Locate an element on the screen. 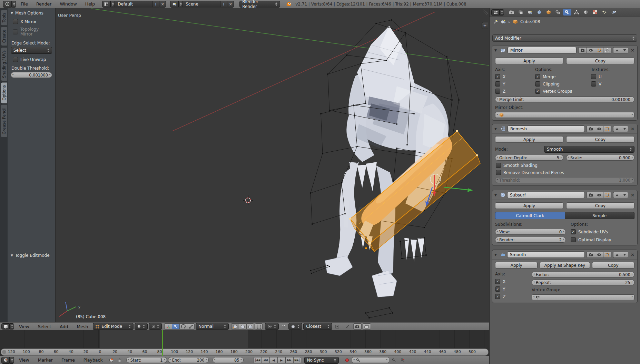 Image resolution: width=640 pixels, height=364 pixels. vertex-groups-checkbox: Vertex Groups is located at coordinates (562, 91).